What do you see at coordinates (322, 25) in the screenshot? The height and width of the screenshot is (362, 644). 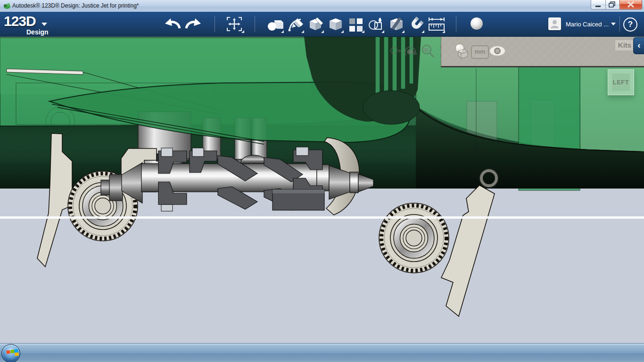 I see `app-toolbar: 123D Design` at bounding box center [322, 25].